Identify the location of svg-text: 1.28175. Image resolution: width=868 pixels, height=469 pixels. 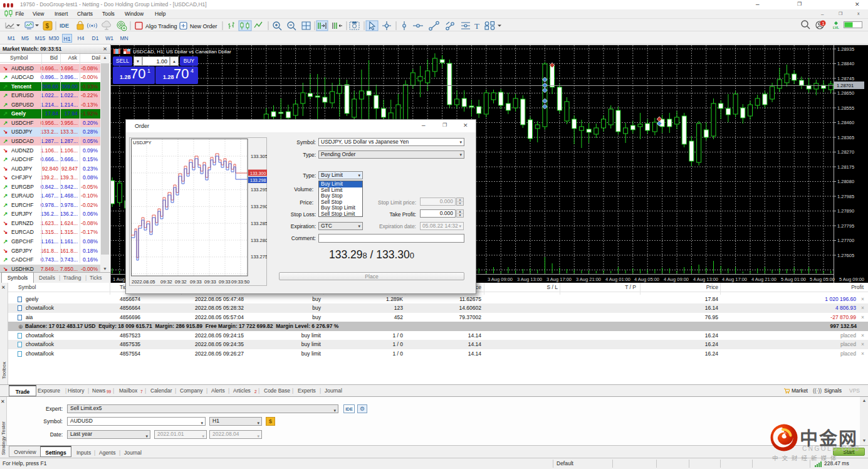
(846, 167).